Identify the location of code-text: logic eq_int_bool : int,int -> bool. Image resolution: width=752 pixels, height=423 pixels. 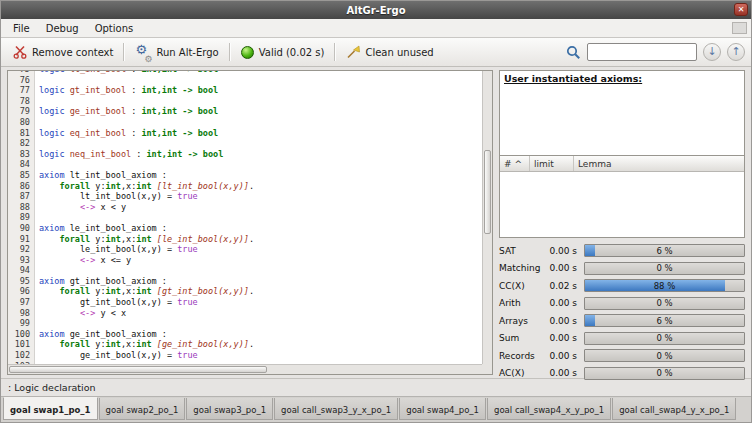
(126, 134).